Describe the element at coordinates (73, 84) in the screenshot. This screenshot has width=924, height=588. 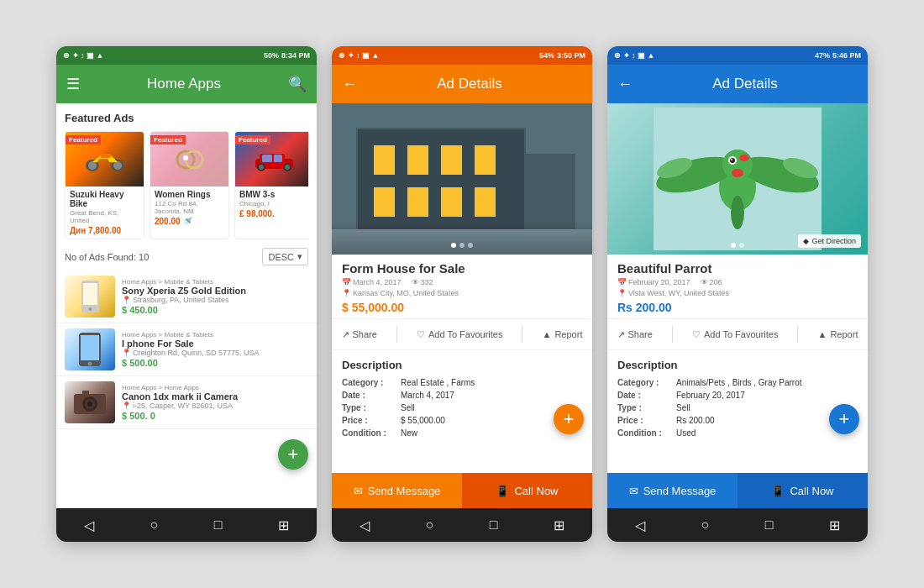
I see `menu-icon: ☰` at that location.